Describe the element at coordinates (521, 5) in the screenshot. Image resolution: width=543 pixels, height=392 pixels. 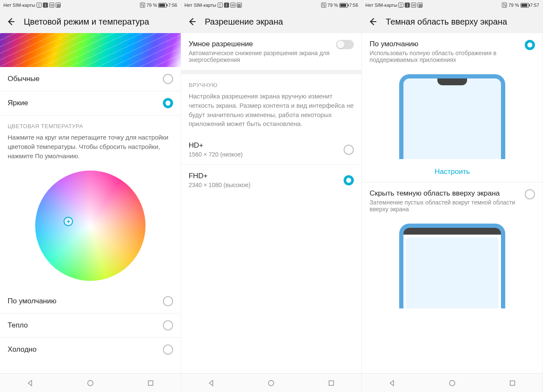
I see `status-right: N 79 % 7:57` at that location.